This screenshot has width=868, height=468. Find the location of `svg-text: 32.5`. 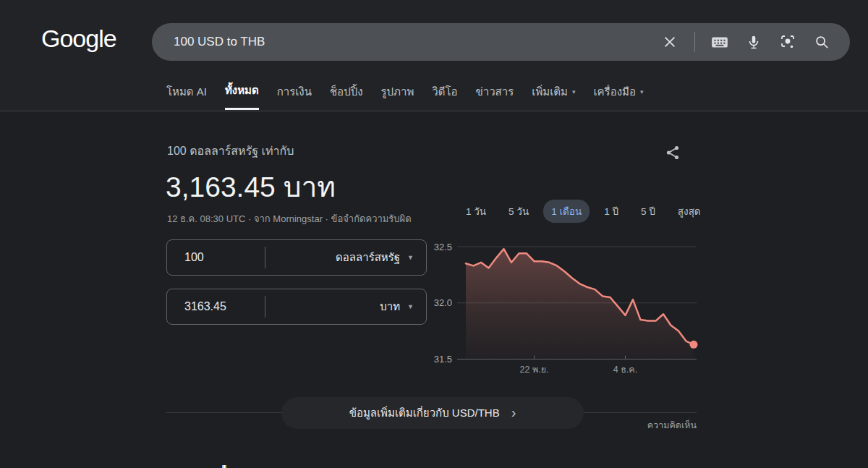

svg-text: 32.5 is located at coordinates (443, 247).